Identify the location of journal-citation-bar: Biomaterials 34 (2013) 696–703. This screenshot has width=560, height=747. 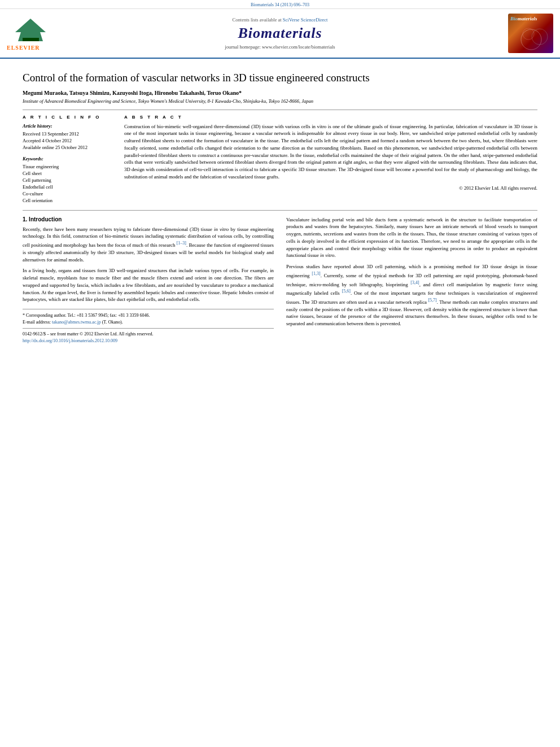
(280, 5).